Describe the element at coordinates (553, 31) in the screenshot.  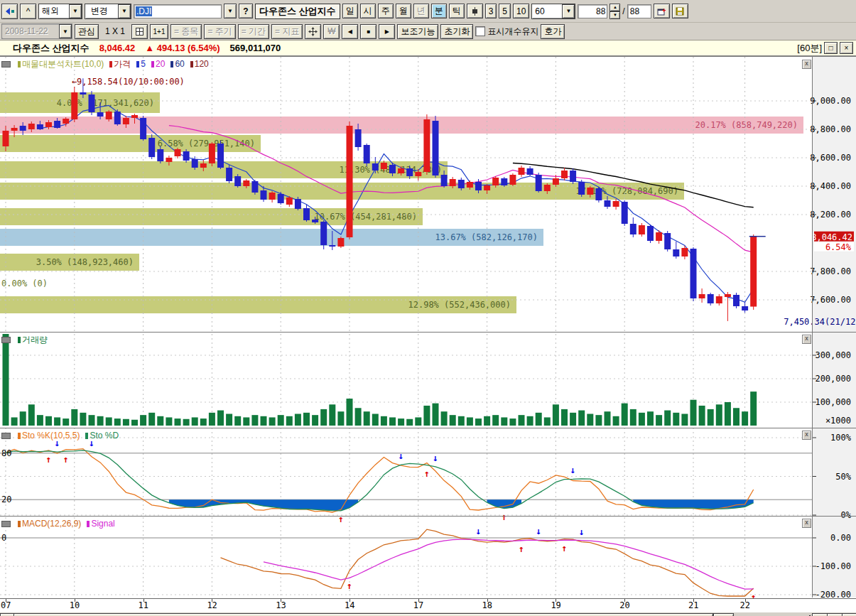
I see `quote-button: 호가` at that location.